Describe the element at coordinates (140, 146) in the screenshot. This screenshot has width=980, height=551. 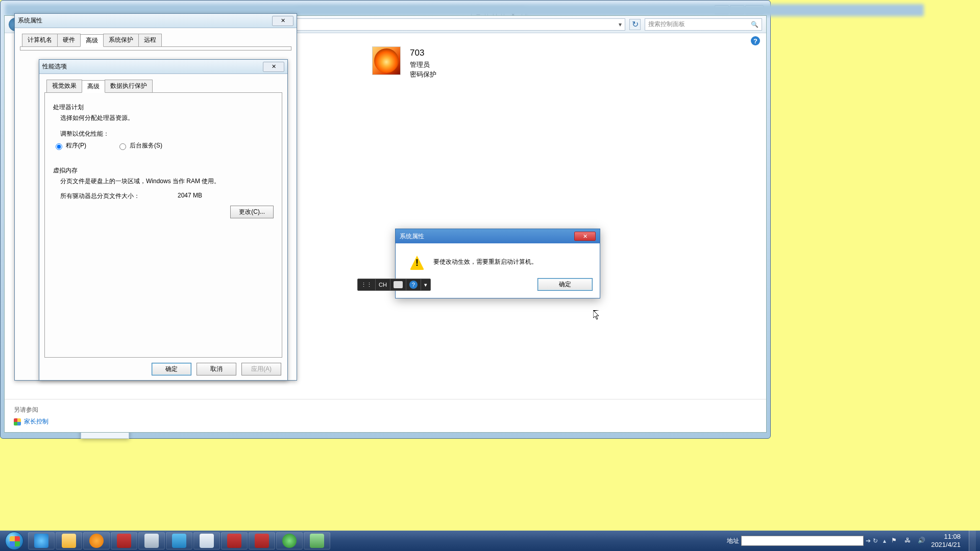
I see `radio-background-services: 后台服务(S)` at that location.